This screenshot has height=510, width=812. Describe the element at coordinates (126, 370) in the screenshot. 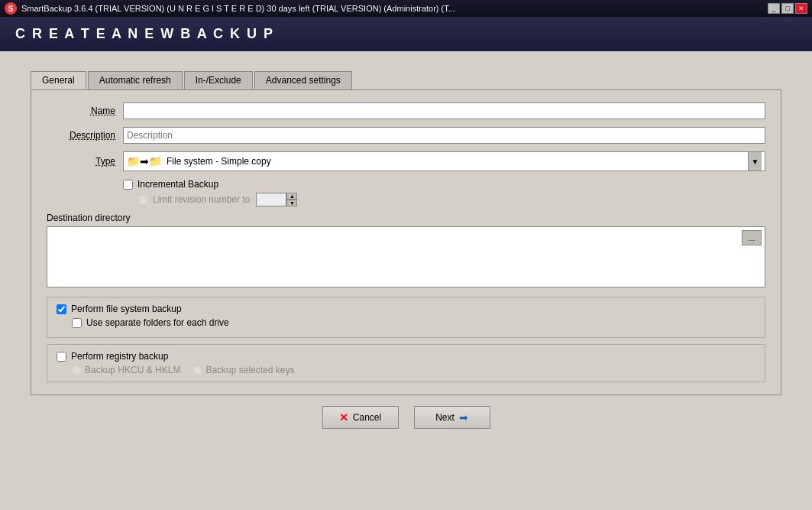

I see `backup-hkcu-item: Backup HKCU & HKLM` at that location.